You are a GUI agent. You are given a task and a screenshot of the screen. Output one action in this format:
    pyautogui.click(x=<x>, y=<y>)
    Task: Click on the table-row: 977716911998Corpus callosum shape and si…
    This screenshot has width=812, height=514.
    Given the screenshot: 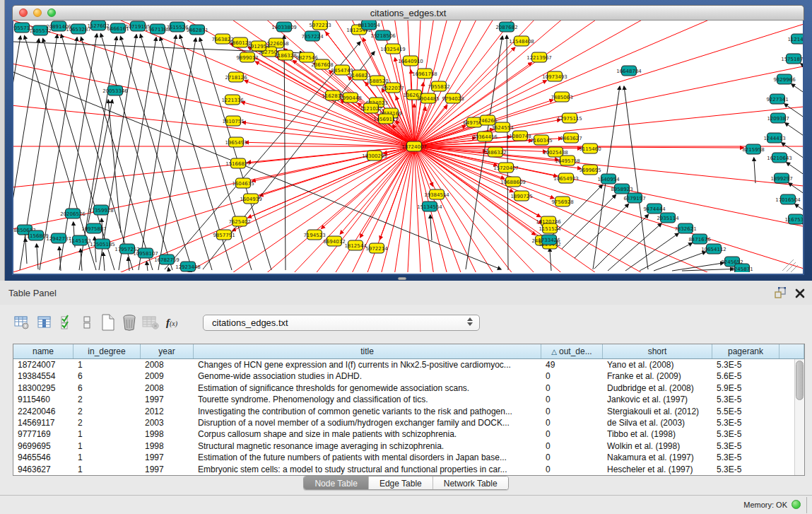 What is the action you would take?
    pyautogui.click(x=408, y=434)
    